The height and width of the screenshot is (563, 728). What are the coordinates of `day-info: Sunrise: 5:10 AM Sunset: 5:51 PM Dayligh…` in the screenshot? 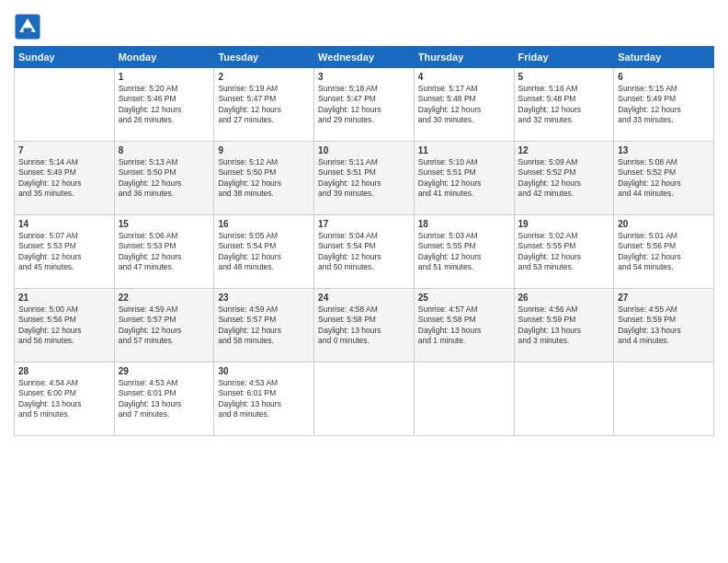 It's located at (464, 178).